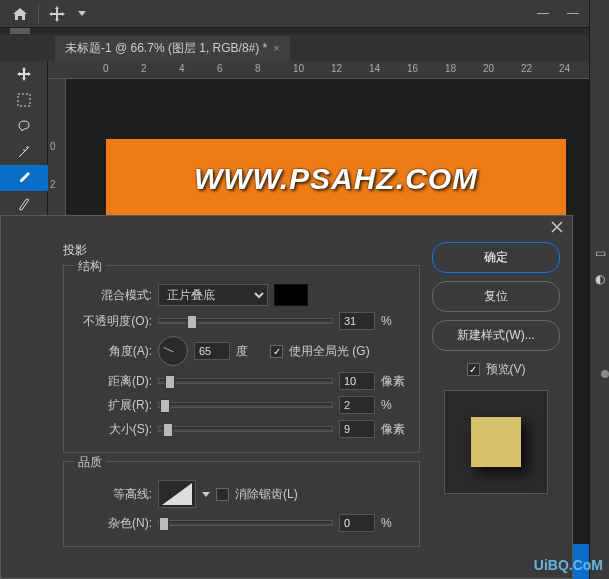 The width and height of the screenshot is (609, 579). Describe the element at coordinates (395, 430) in the screenshot. I see `size-unit: 像素` at that location.